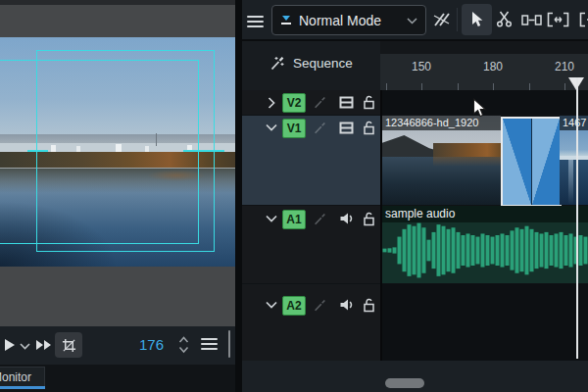  Describe the element at coordinates (69, 345) in the screenshot. I see `crop-icon` at that location.